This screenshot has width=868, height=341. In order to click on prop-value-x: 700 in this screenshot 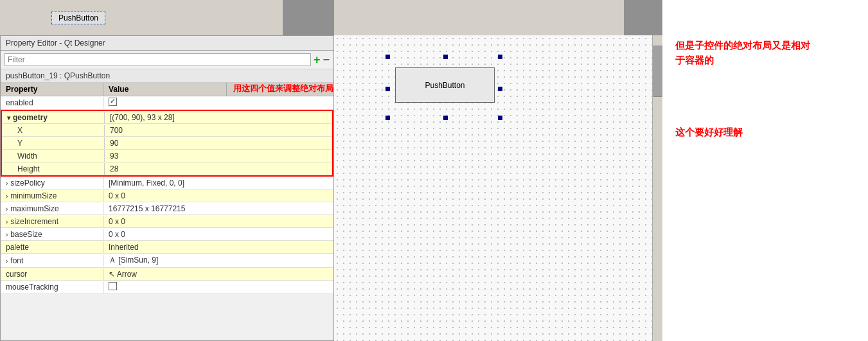, I will do `click(218, 130)`.